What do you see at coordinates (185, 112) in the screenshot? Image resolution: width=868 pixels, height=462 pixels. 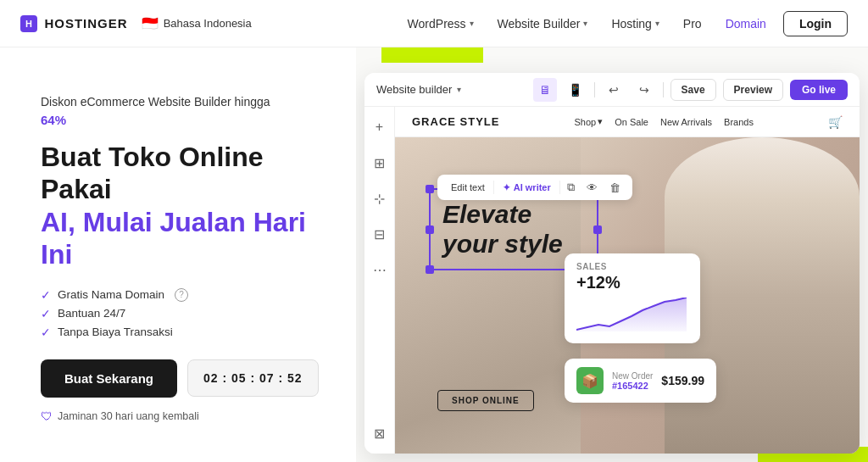 I see `discount-line: Diskon eCommerce Website Builder hingga …` at bounding box center [185, 112].